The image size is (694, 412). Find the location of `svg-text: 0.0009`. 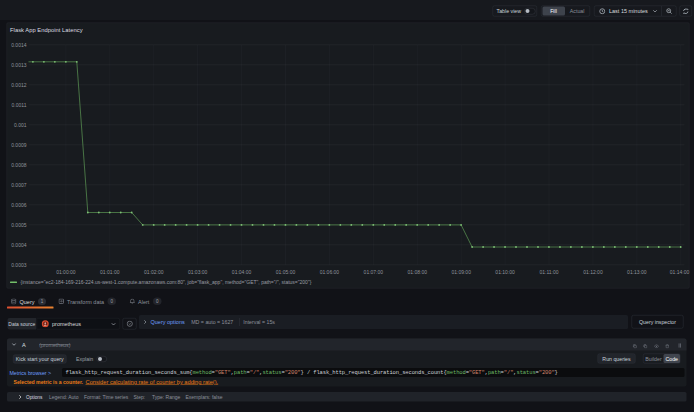

svg-text: 0.0009 is located at coordinates (19, 145).